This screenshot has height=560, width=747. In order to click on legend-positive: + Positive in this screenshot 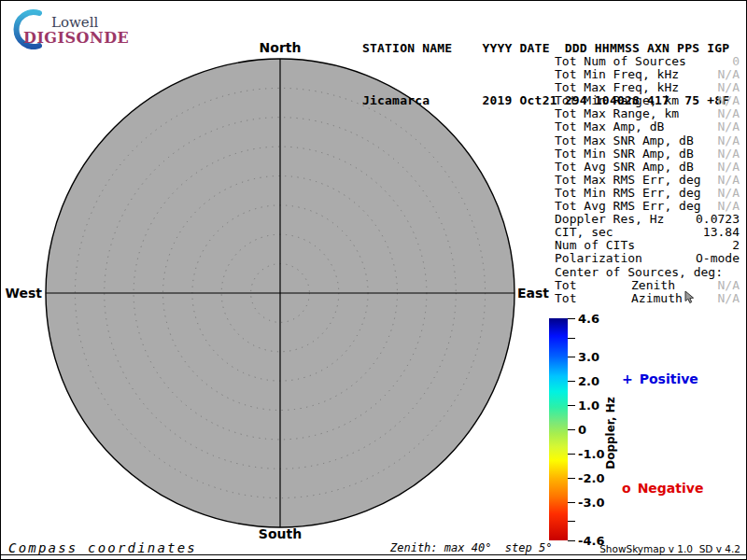, I will do `click(660, 379)`.